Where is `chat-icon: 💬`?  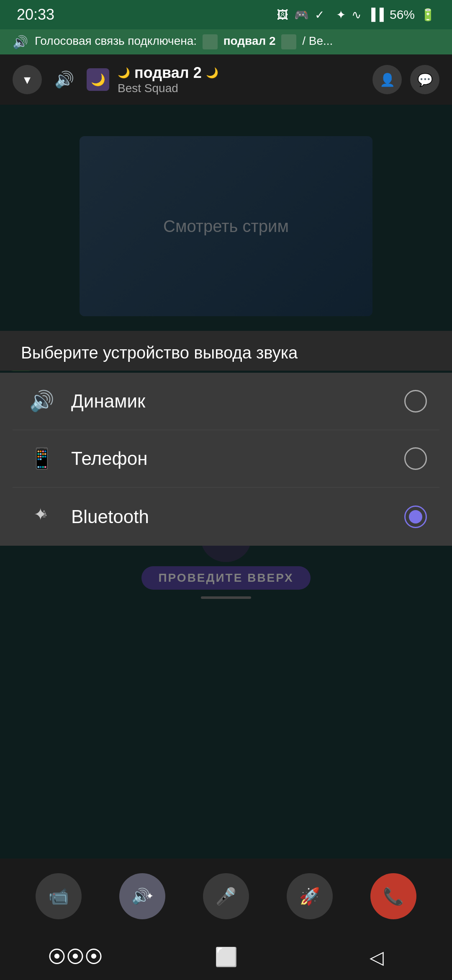 chat-icon: 💬 is located at coordinates (425, 80).